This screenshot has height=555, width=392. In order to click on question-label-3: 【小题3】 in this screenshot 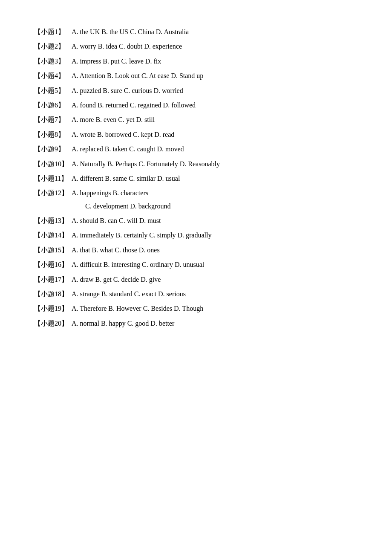, I will do `click(51, 61)`.